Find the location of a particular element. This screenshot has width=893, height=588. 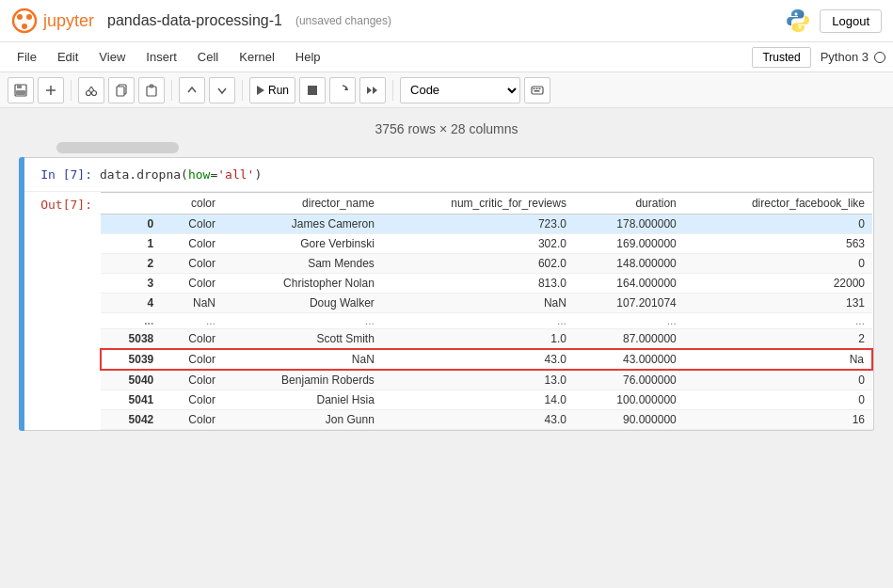

row-data-cell: 22000 is located at coordinates (778, 284).